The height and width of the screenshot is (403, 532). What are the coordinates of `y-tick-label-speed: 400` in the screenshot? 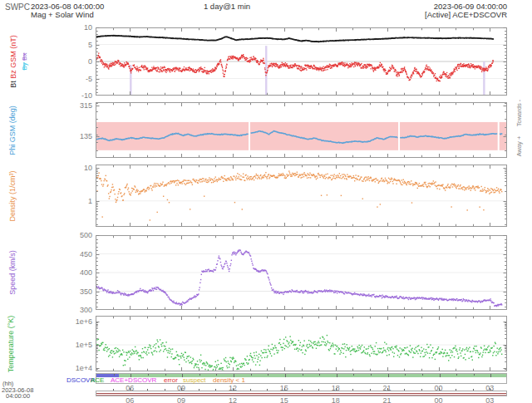 It's located at (77, 273).